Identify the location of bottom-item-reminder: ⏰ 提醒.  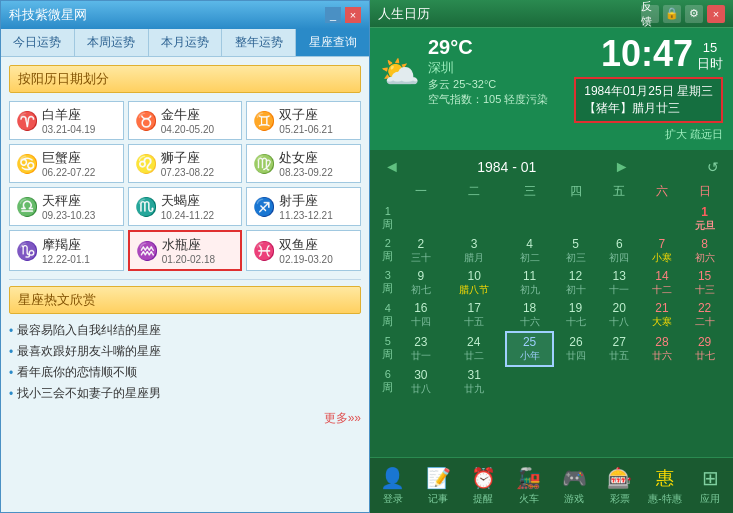
(484, 486).